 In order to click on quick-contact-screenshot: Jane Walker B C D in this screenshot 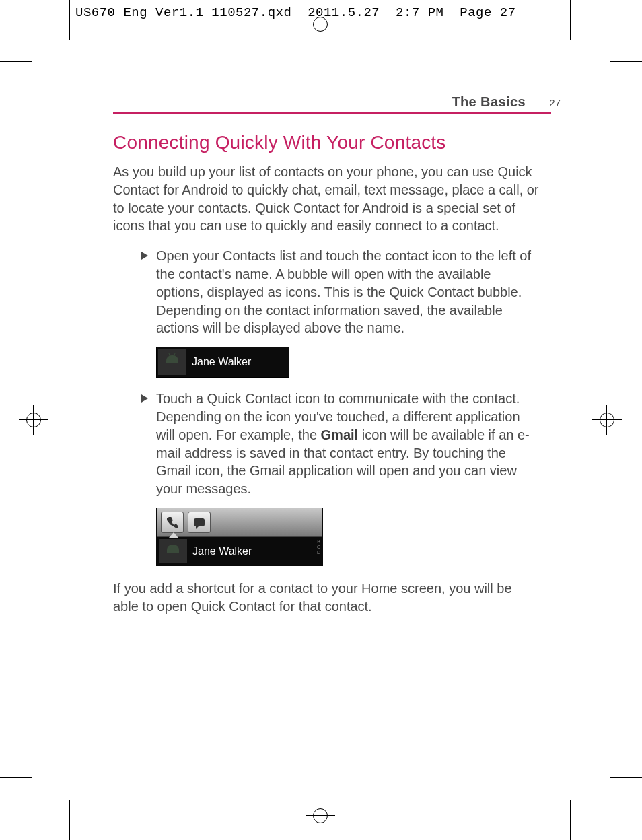, I will do `click(240, 537)`.